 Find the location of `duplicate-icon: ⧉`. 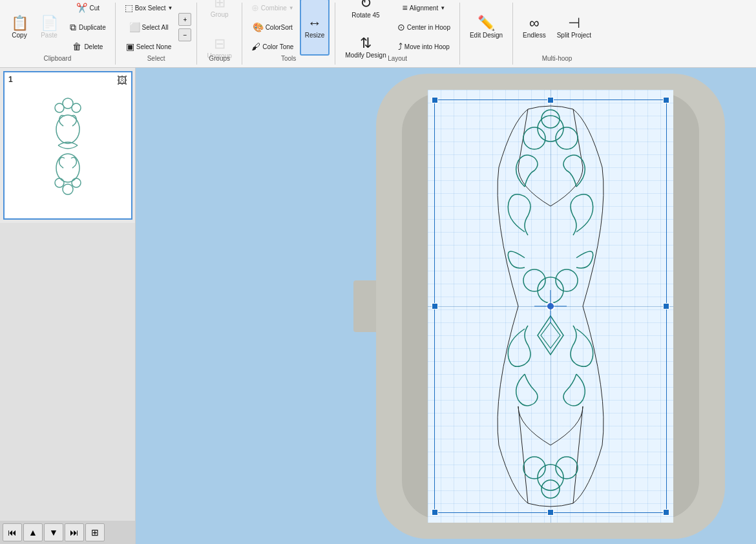

duplicate-icon: ⧉ is located at coordinates (73, 27).